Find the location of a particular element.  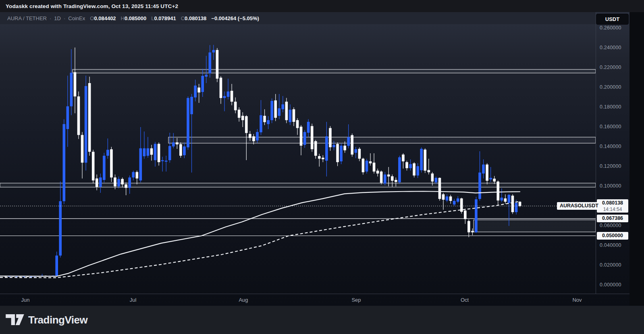

low-key: L is located at coordinates (152, 19).